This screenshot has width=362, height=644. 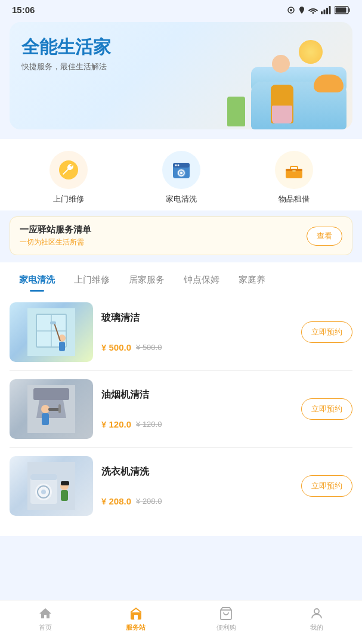 What do you see at coordinates (294, 170) in the screenshot?
I see `toolbox-icon` at bounding box center [294, 170].